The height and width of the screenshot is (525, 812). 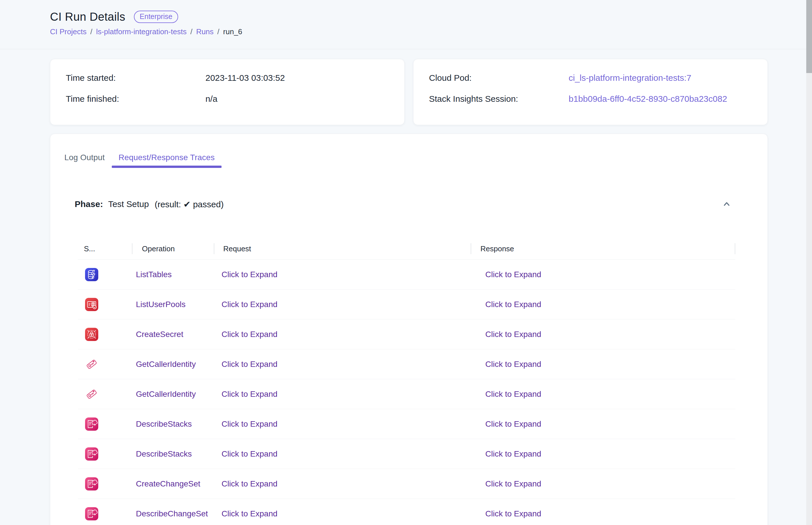 I want to click on table-row: ListTables Click to Expand Click to Expa…, so click(x=407, y=275).